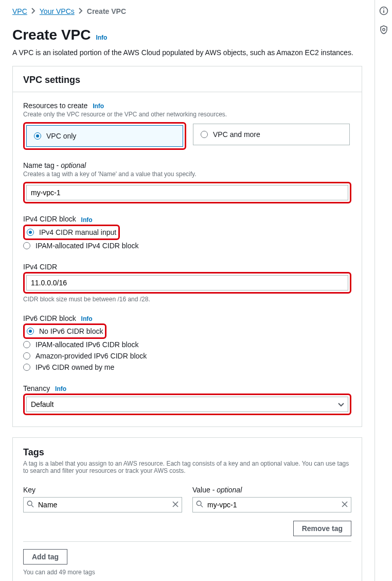 This screenshot has width=392, height=581. I want to click on page-description: A VPC is an isolated portion of the AWS …, so click(187, 53).